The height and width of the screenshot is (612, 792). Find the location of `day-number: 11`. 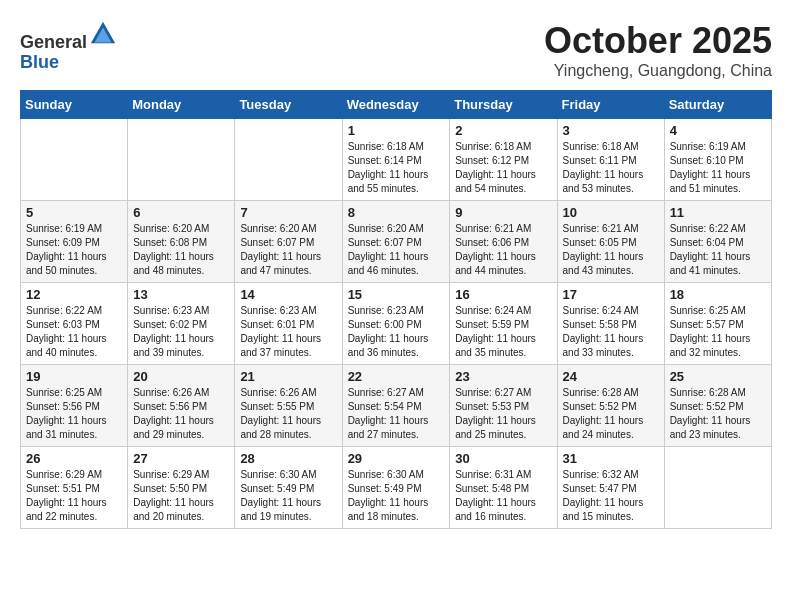

day-number: 11 is located at coordinates (718, 212).